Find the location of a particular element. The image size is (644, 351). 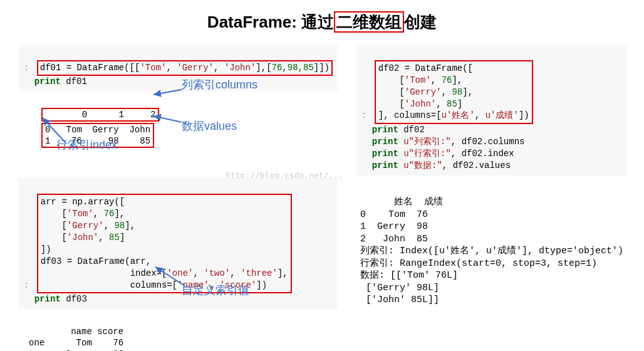

in-prompt: : is located at coordinates (26, 68).